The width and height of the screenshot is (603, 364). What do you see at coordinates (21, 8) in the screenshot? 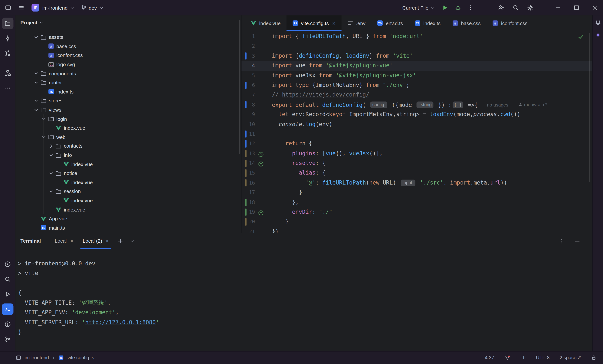
I see `main-menu-icon` at bounding box center [21, 8].